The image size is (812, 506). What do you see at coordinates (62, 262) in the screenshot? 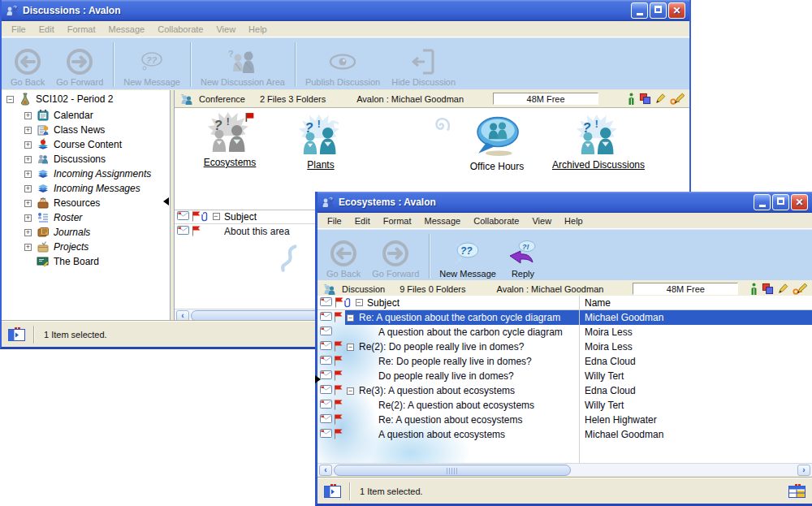
I see `tree-item-the-board: The Board` at bounding box center [62, 262].